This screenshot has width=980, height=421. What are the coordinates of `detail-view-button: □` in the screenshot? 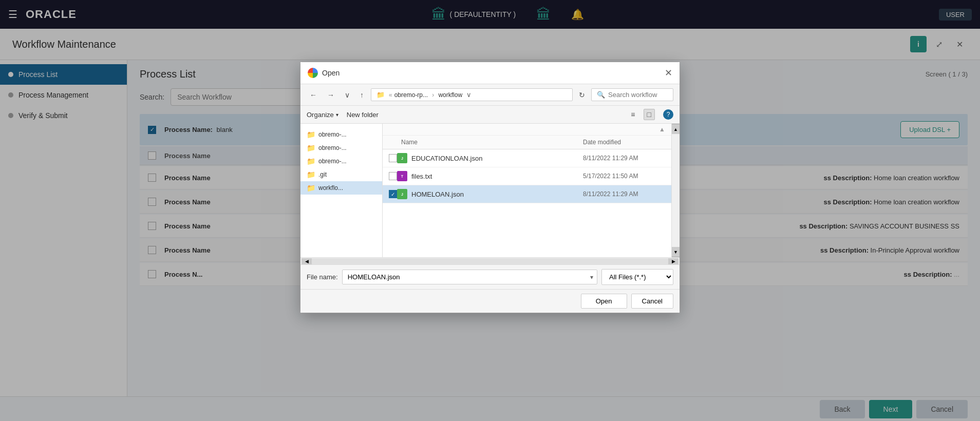 It's located at (649, 114).